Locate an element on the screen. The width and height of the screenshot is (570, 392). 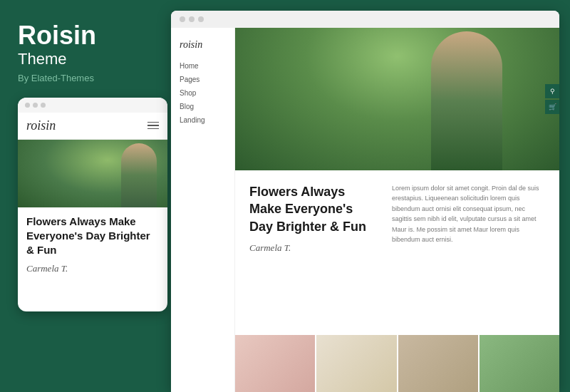
mobile-hamburger-icon is located at coordinates (153, 125).